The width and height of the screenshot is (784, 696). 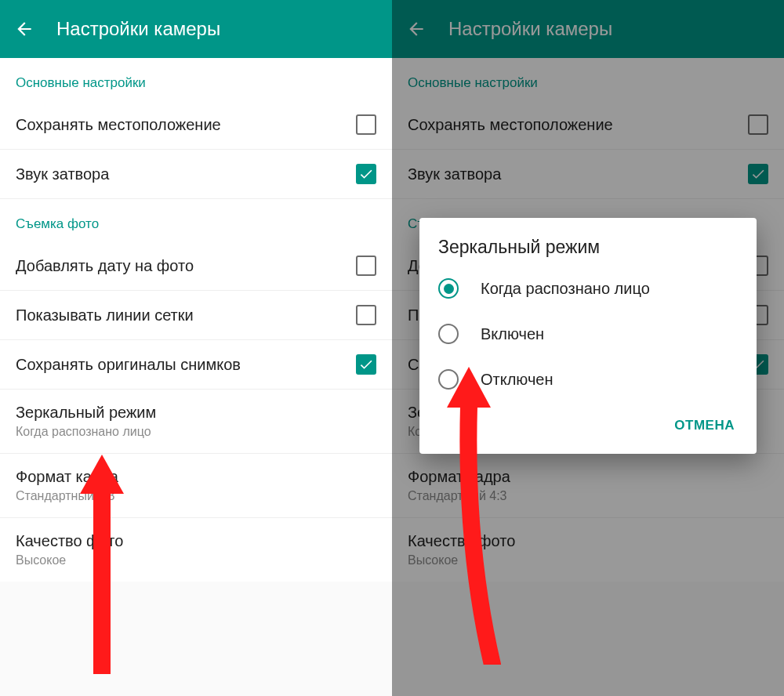 What do you see at coordinates (186, 174) in the screenshot?
I see `row-label: Звук затвора` at bounding box center [186, 174].